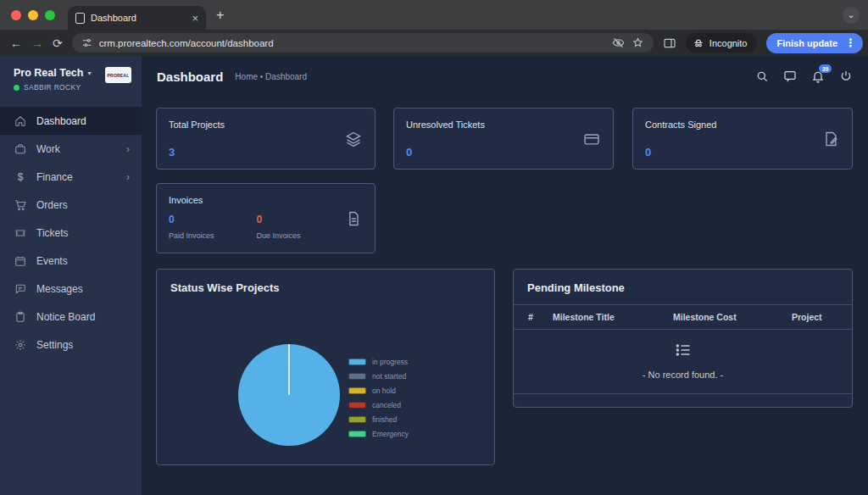 This screenshot has height=495, width=868. I want to click on legend-item: in progress, so click(378, 362).